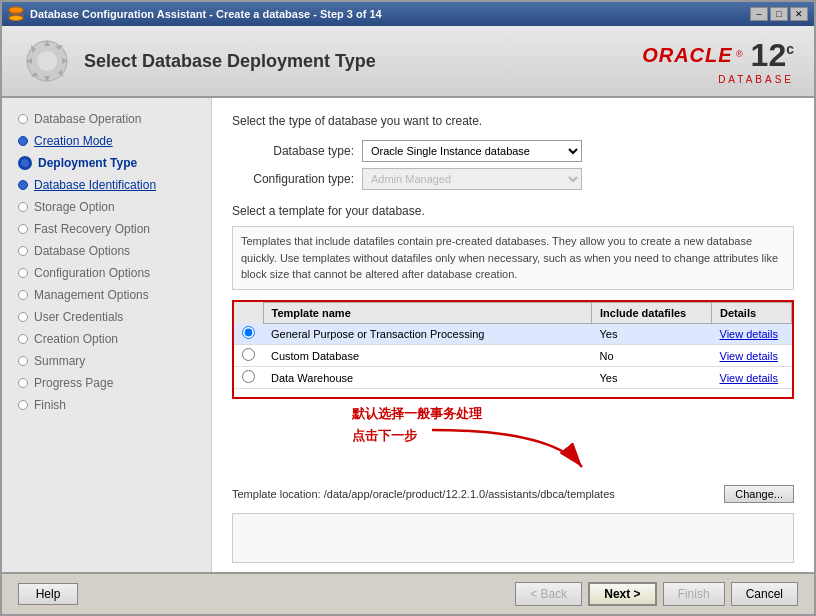 The height and width of the screenshot is (616, 816). I want to click on title-bar-left: Database Configuration Assistant - Creat…, so click(195, 14).